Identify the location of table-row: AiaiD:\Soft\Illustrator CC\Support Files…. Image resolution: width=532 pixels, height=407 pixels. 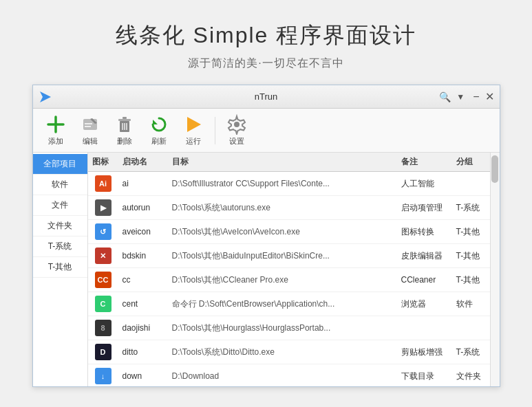
(289, 184).